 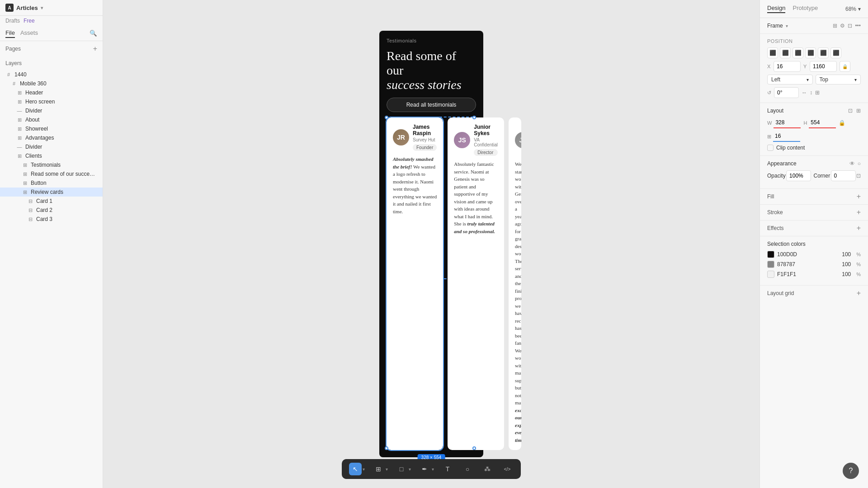 What do you see at coordinates (811, 93) in the screenshot?
I see `flip-v-btn: ↕` at bounding box center [811, 93].